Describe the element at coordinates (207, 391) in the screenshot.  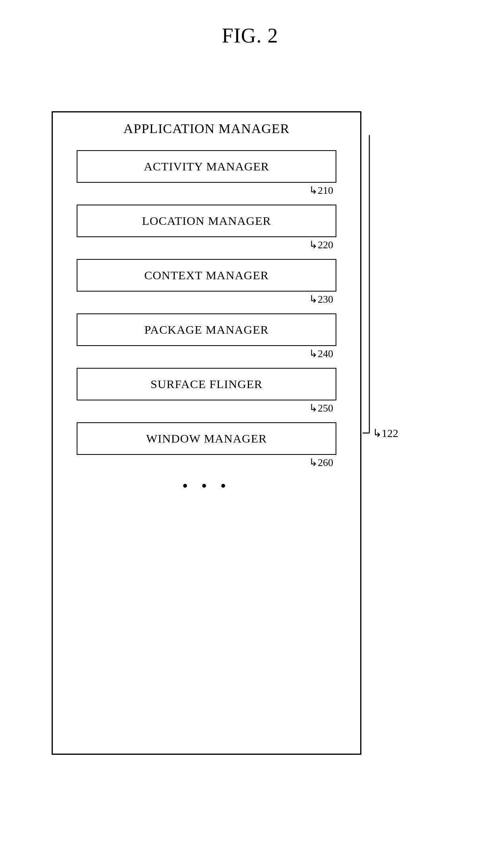
I see `surface-flinger-item: SURFACE FLINGER ↳250` at that location.